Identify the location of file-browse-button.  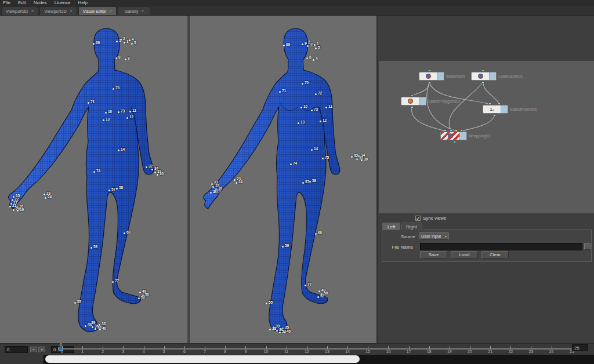
(587, 247).